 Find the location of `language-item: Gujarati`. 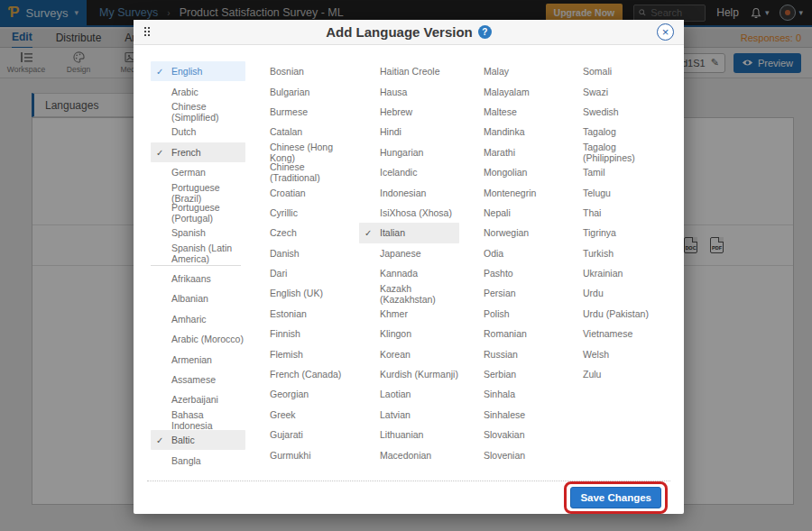

language-item: Gujarati is located at coordinates (302, 435).